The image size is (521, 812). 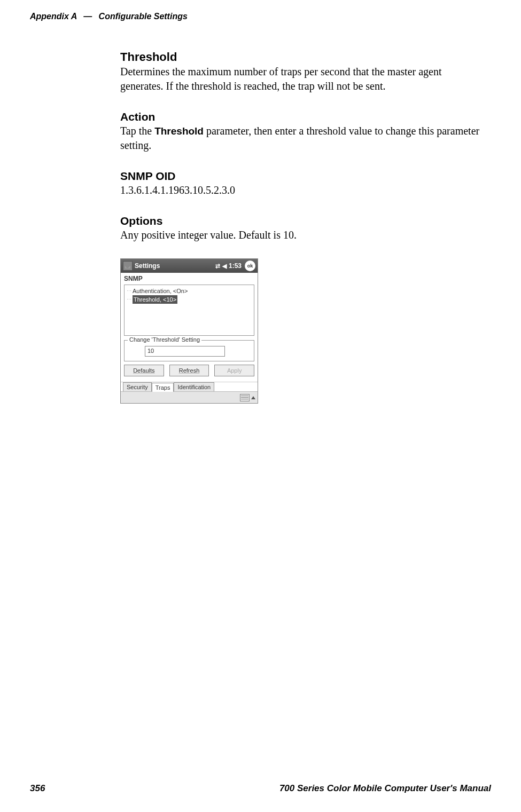 What do you see at coordinates (302, 221) in the screenshot?
I see `options-title: Options` at bounding box center [302, 221].